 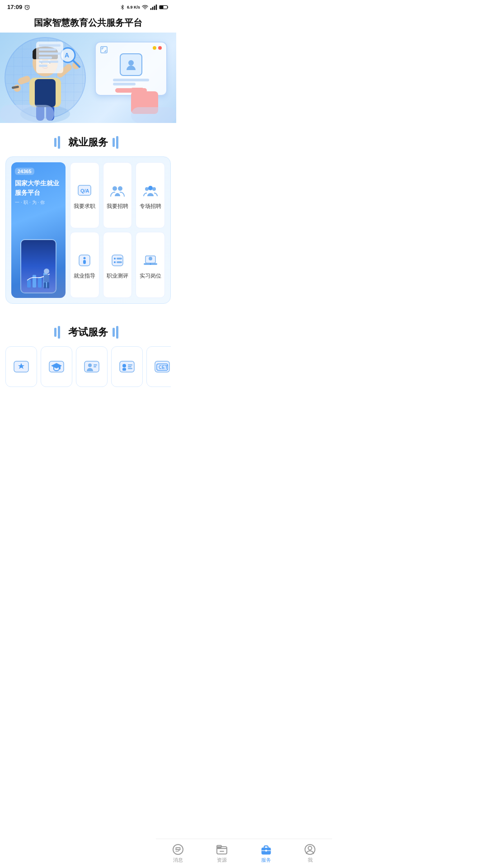 I want to click on service-label-career-test: 职业测评, so click(x=117, y=276).